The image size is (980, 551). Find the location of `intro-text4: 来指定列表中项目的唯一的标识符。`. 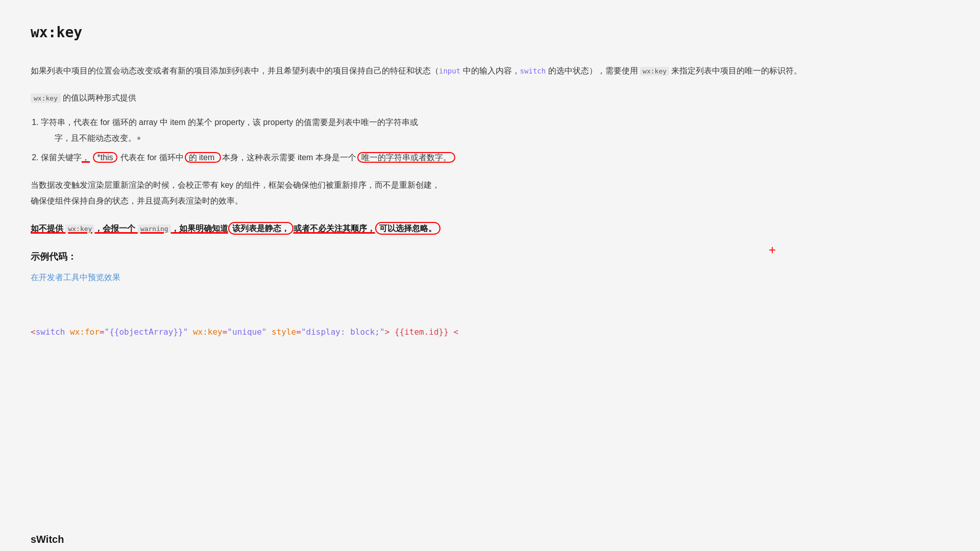

intro-text4: 来指定列表中项目的唯一的标识符。 is located at coordinates (736, 70).